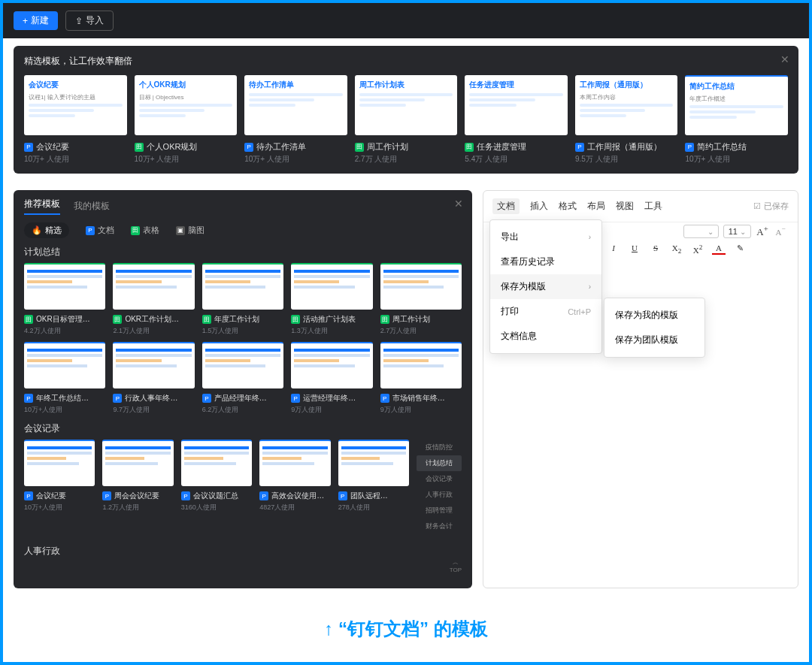 This screenshot has width=812, height=665. What do you see at coordinates (296, 120) in the screenshot?
I see `template-card: 待办工作清单 P 待办工作清单 10万+ 人使用` at bounding box center [296, 120].